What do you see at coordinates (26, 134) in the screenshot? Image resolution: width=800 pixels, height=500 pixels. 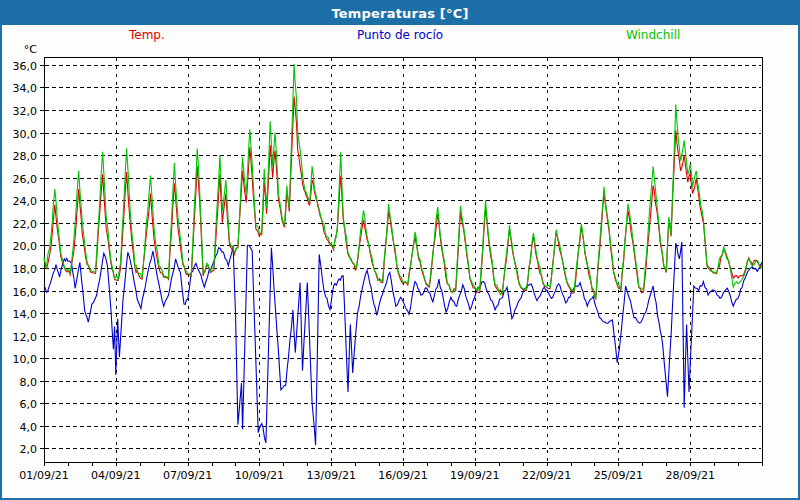 I see `svg-text: 30,0` at bounding box center [26, 134].